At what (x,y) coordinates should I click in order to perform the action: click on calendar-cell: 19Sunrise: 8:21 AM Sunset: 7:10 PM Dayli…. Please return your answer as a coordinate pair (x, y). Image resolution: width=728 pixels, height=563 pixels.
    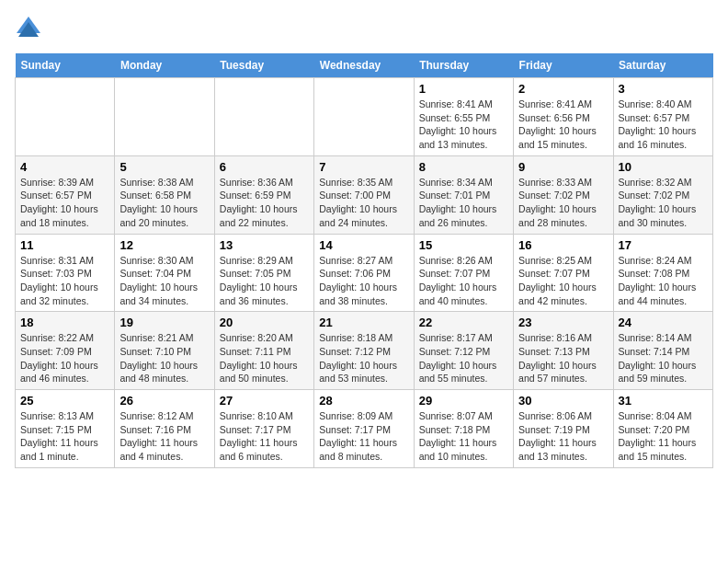
    Looking at the image, I should click on (165, 351).